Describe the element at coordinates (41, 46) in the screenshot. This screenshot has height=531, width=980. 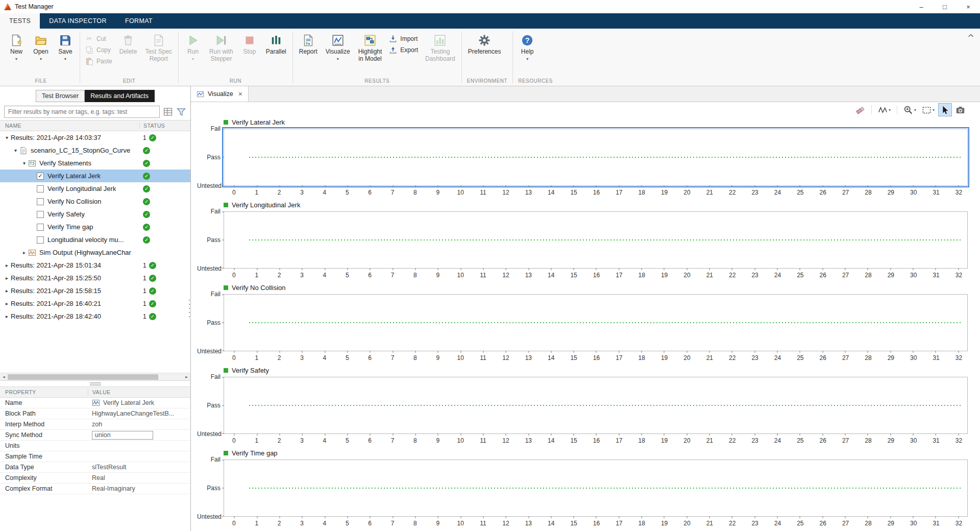
I see `open-button: Open▾` at that location.